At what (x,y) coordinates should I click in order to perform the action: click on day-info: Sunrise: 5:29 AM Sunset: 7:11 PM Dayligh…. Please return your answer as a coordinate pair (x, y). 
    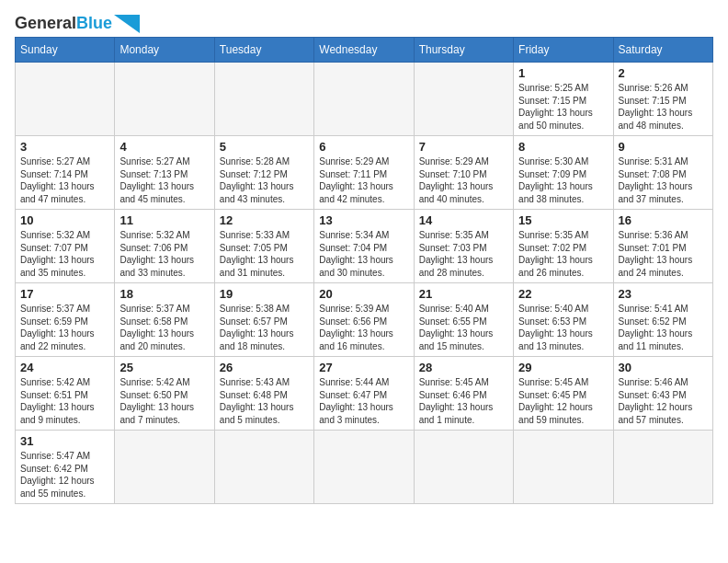
    Looking at the image, I should click on (364, 180).